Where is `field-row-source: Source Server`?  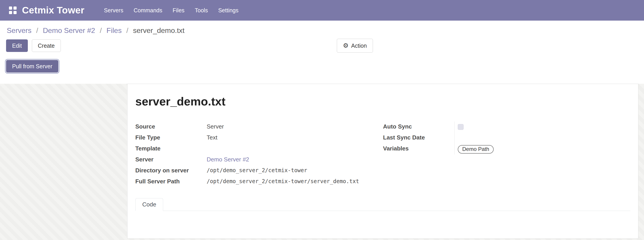
field-row-source: Source Server is located at coordinates (259, 127).